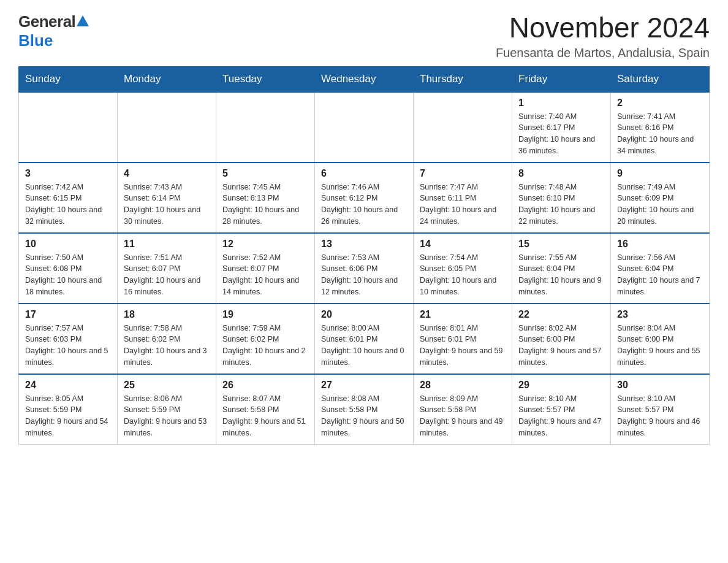 This screenshot has height=563, width=728. I want to click on sun-info: Sunrise: 8:09 AM Sunset: 5:58 PM Dayligh…, so click(463, 416).